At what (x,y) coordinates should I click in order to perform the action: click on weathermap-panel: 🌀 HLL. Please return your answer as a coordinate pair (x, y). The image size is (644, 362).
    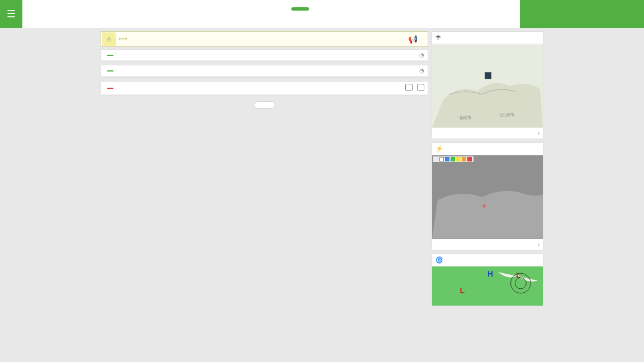
    Looking at the image, I should click on (487, 280).